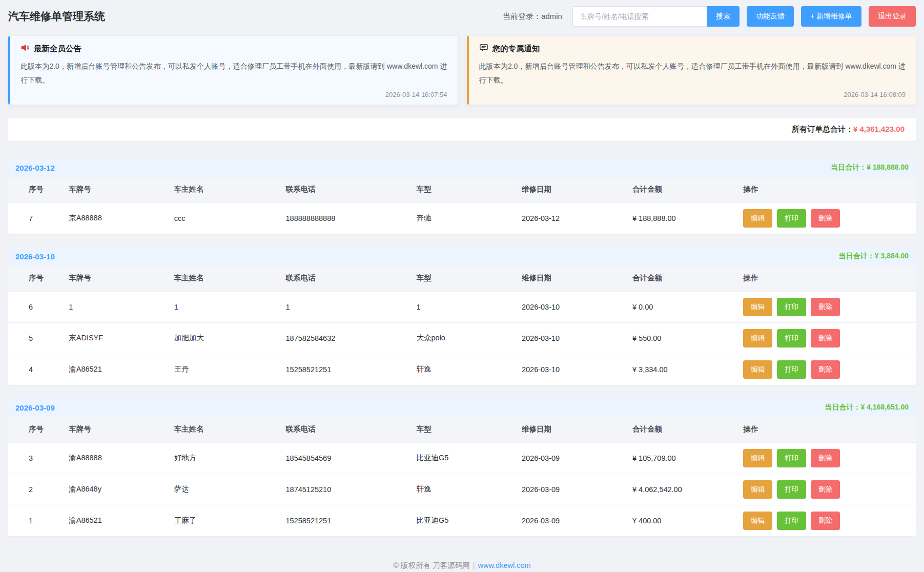  I want to click on orders-table-card: 序号车牌号车主姓名联系电话车型维修日期合计金额操作7京A88888ccc1888…, so click(462, 205).